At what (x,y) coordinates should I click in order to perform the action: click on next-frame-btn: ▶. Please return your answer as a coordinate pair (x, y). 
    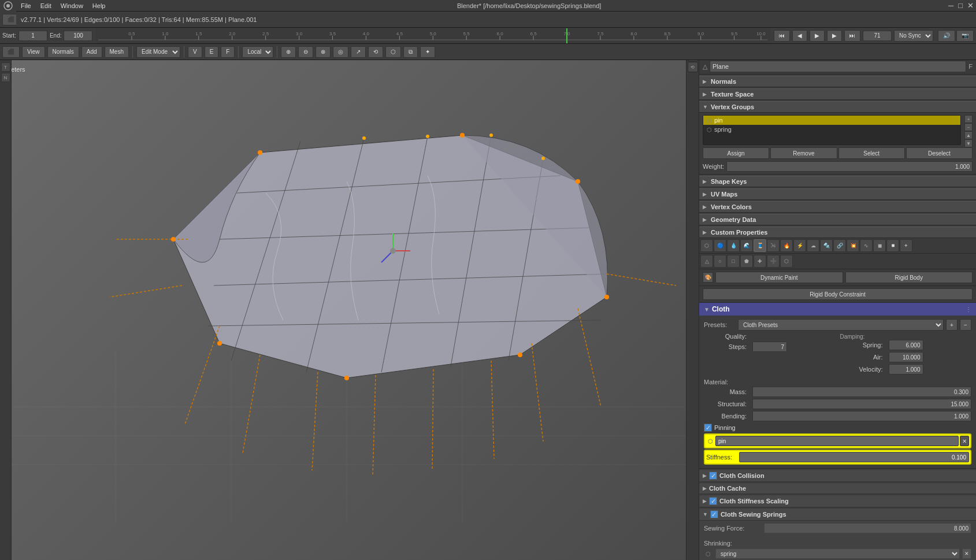
    Looking at the image, I should click on (834, 36).